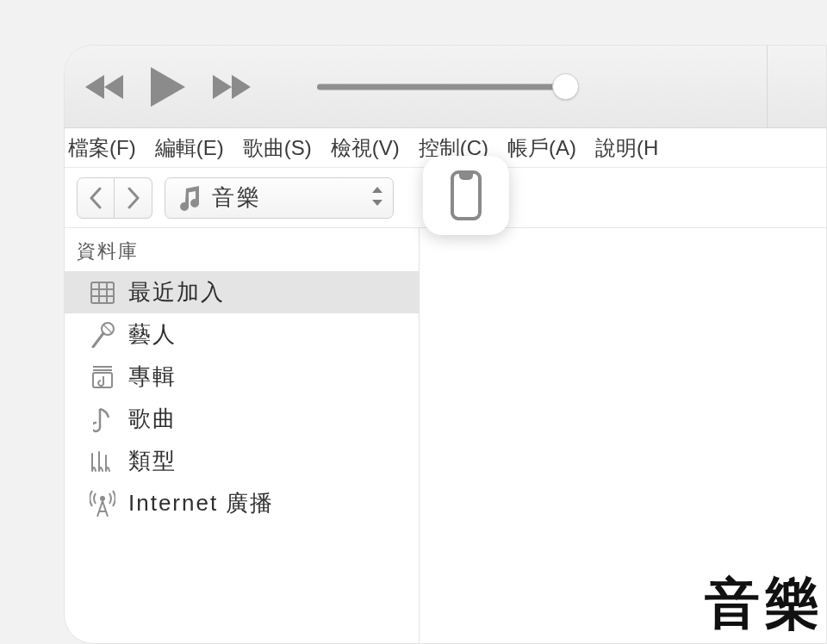  What do you see at coordinates (241, 503) in the screenshot?
I see `sidebar-item-internet-radio: Internet 廣播` at bounding box center [241, 503].